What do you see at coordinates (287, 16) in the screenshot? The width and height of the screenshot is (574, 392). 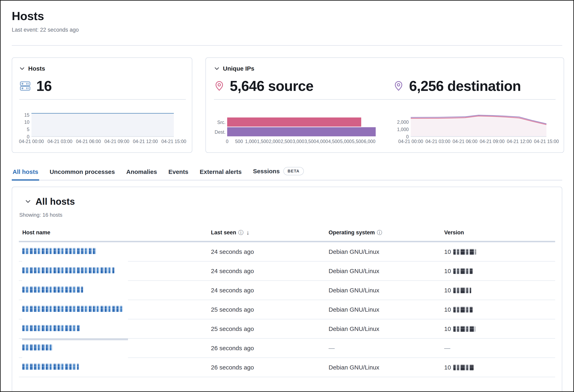 I see `page-title: Hosts` at bounding box center [287, 16].